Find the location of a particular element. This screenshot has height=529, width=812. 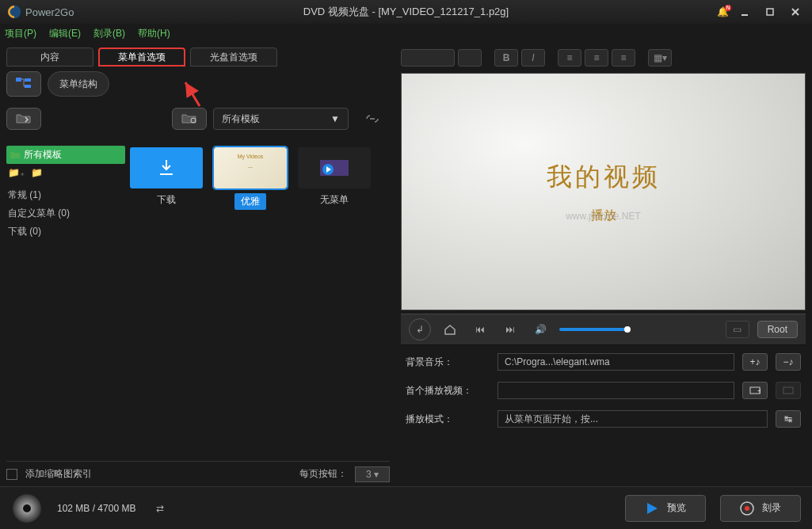

thumb-index-label: 添加缩略图索引 is located at coordinates (59, 474).